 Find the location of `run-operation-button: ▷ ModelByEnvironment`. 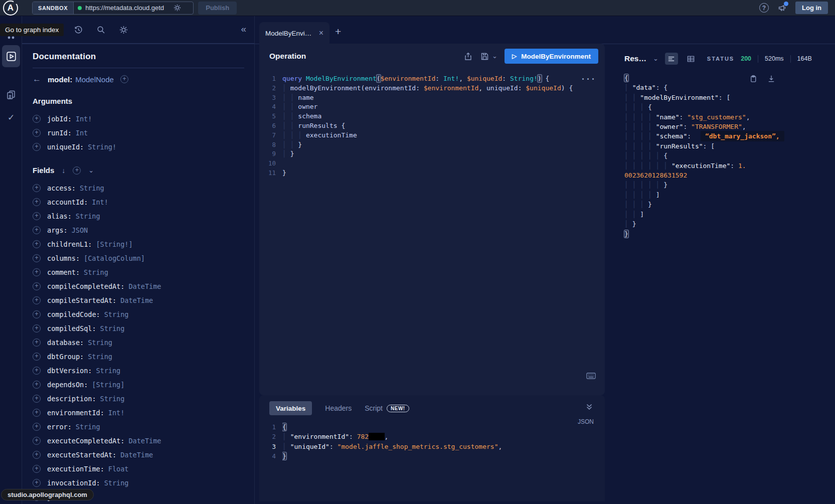

run-operation-button: ▷ ModelByEnvironment is located at coordinates (552, 56).